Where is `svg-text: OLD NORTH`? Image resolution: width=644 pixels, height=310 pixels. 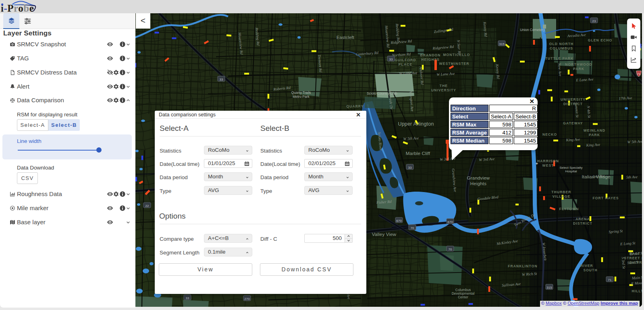
svg-text: OLD NORTH is located at coordinates (561, 44).